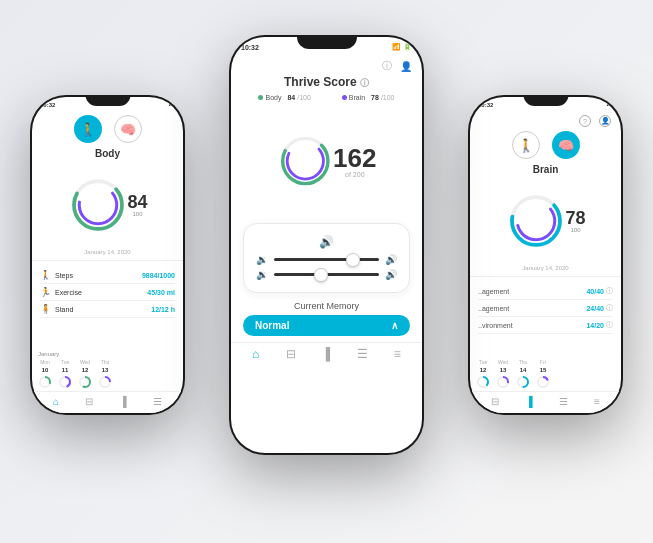 Image resolution: width=653 pixels, height=543 pixels. I want to click on brain-icon-left: 🧠, so click(128, 129).